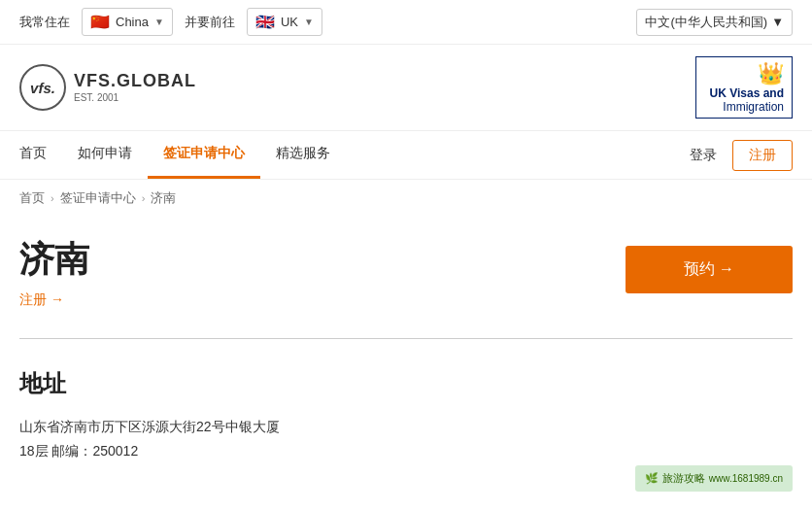 The height and width of the screenshot is (511, 812). Describe the element at coordinates (135, 82) in the screenshot. I see `logo-name: VFS.GLOBAL` at that location.